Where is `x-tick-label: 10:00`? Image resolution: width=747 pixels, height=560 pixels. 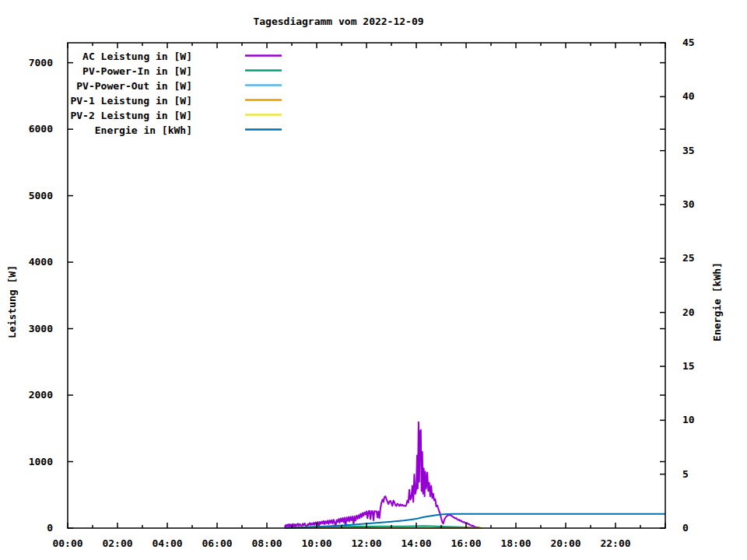 x-tick-label: 10:00 is located at coordinates (317, 544).